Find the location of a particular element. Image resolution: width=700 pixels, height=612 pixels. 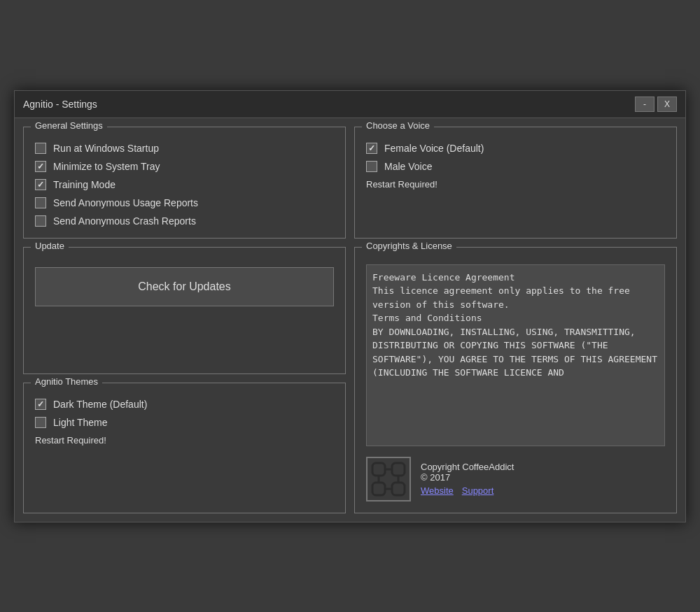

male-voice-checkbox is located at coordinates (372, 166).